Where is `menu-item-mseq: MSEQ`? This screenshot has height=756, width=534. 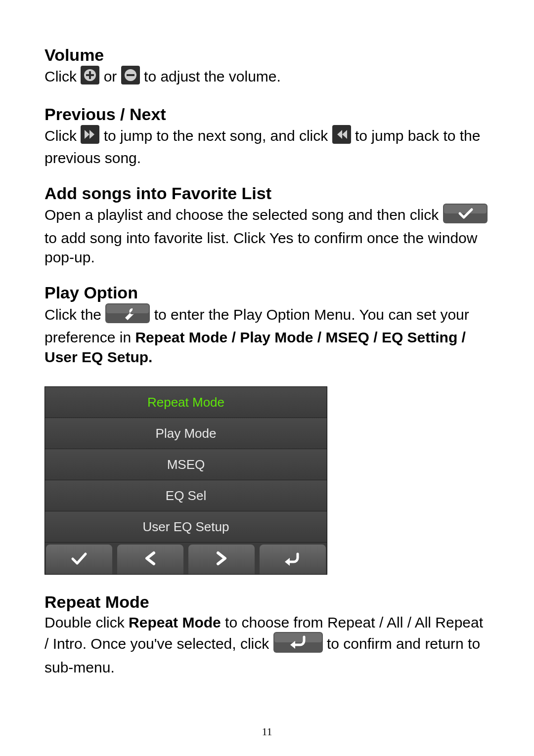 menu-item-mseq: MSEQ is located at coordinates (186, 464).